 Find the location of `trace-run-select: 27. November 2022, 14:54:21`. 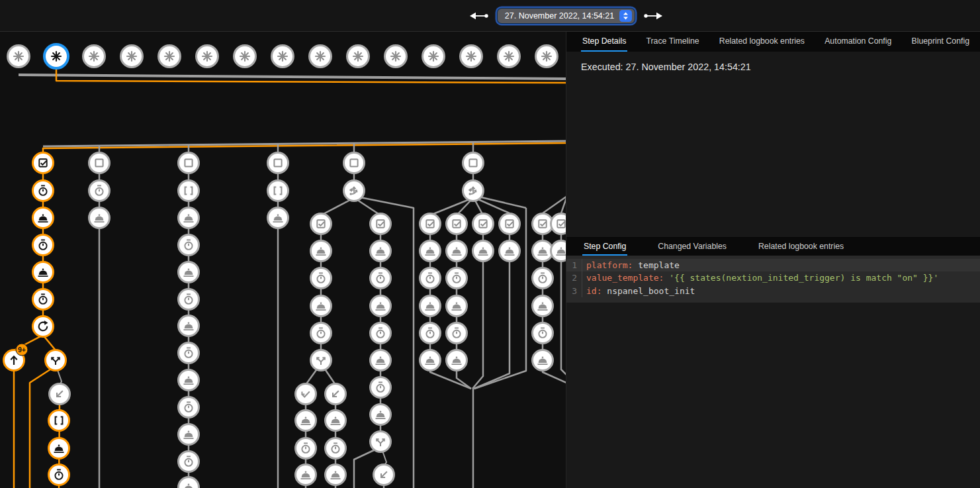

trace-run-select: 27. November 2022, 14:54:21 is located at coordinates (566, 16).